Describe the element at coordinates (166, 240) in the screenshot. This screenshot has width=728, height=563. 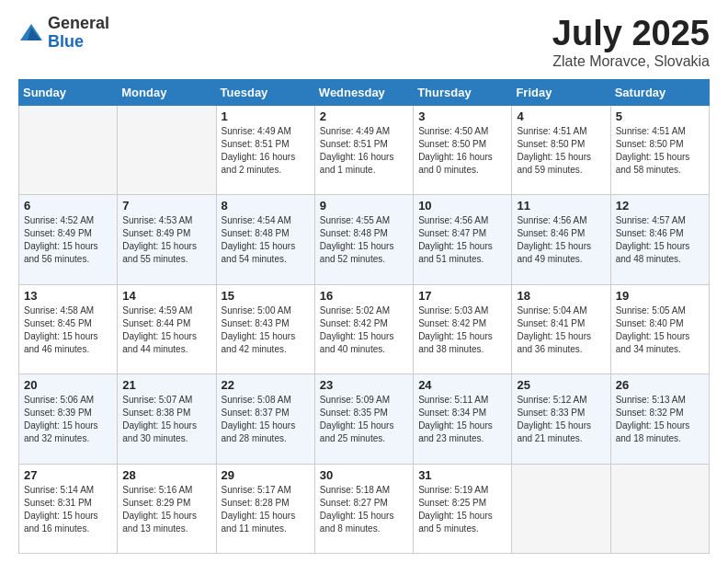
I see `day-info: Sunrise: 4:53 AMSunset: 8:49 PMDaylight:…` at that location.